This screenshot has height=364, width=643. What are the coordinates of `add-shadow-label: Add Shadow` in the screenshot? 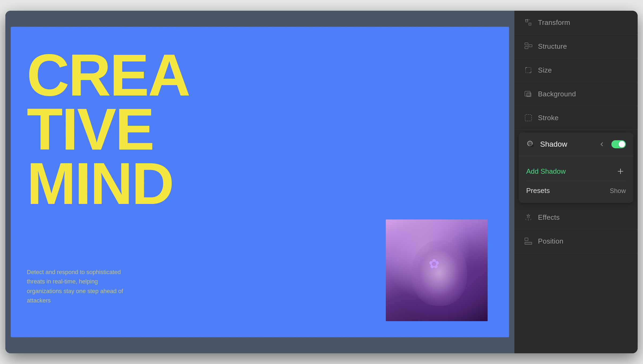 It's located at (546, 171).